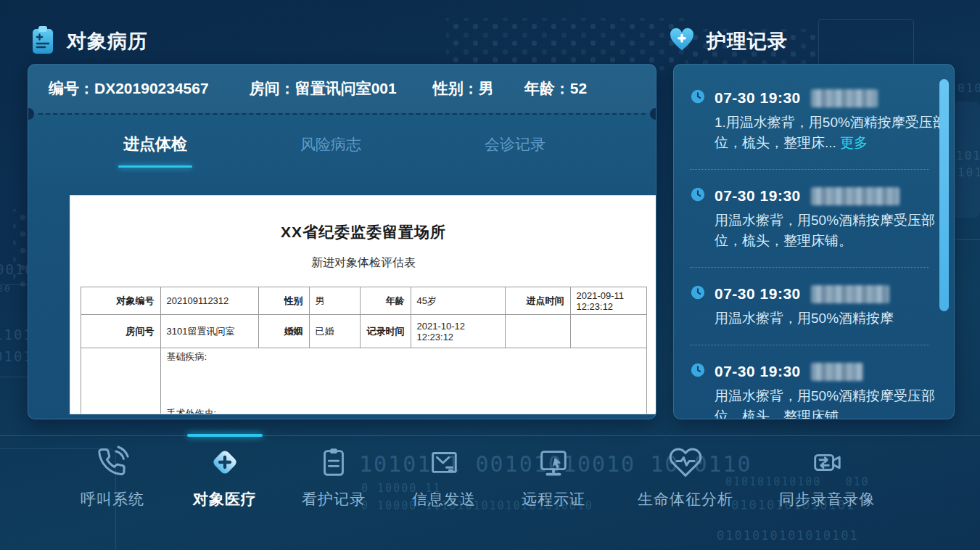 Image resolution: width=980 pixels, height=550 pixels. Describe the element at coordinates (969, 89) in the screenshot. I see `binary-decoration: 010` at that location.